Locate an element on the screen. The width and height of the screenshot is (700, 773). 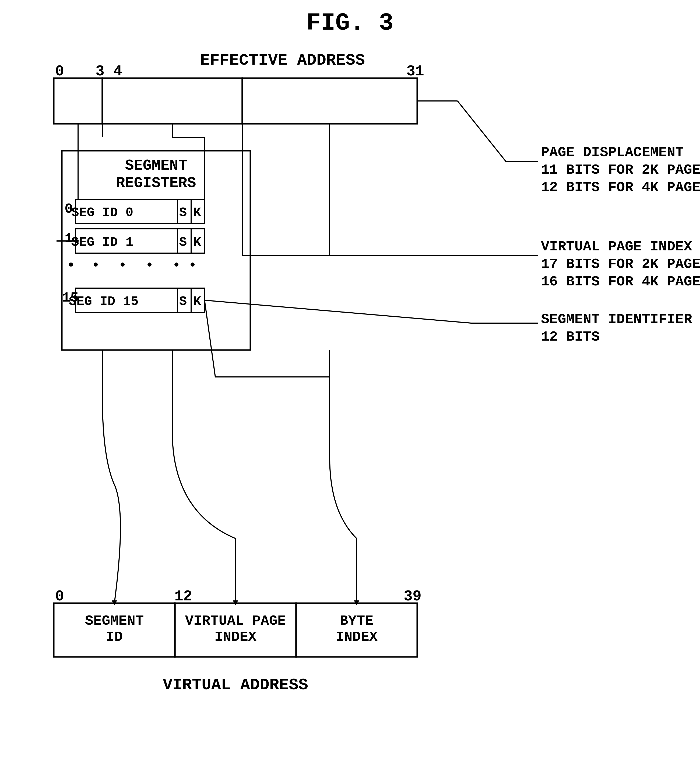
svg-text: EFFECTIVE ADDRESS is located at coordinates (283, 60).